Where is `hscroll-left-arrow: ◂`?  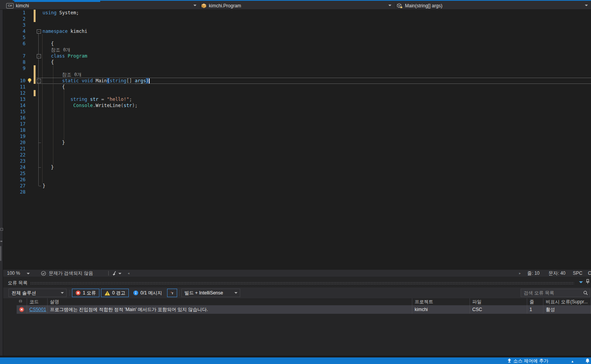 hscroll-left-arrow: ◂ is located at coordinates (128, 273).